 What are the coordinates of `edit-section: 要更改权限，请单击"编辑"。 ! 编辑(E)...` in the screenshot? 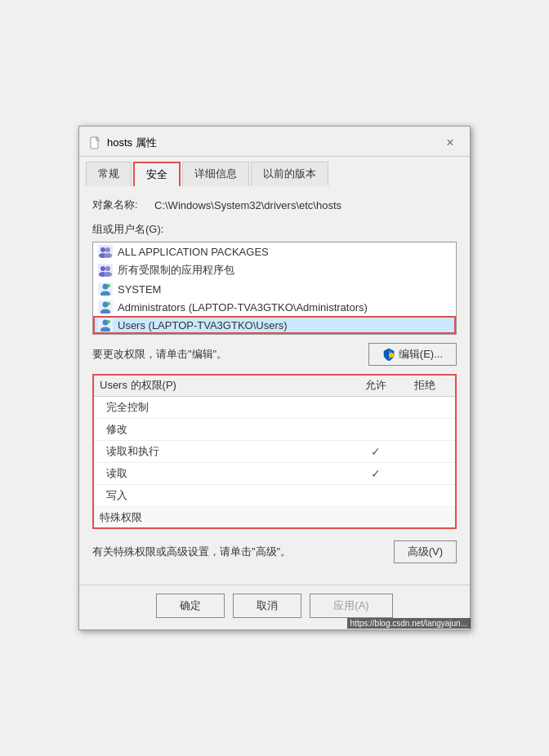 It's located at (274, 354).